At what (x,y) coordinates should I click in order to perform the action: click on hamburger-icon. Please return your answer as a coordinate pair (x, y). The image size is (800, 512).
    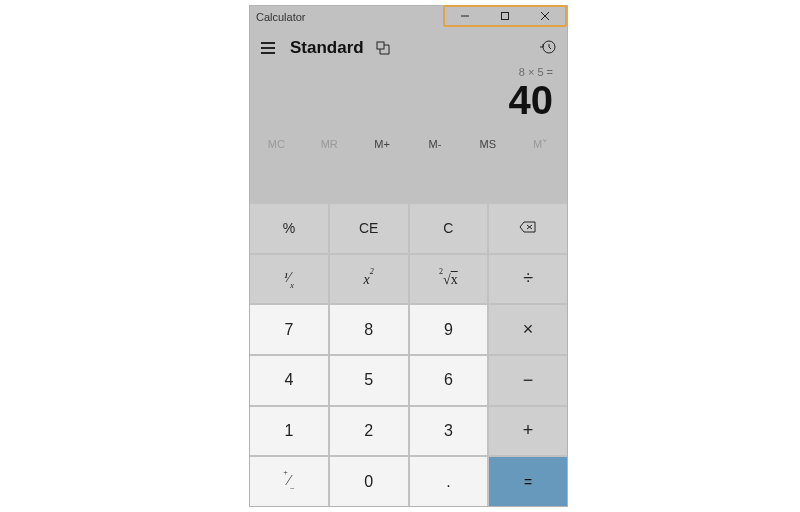
    Looking at the image, I should click on (268, 48).